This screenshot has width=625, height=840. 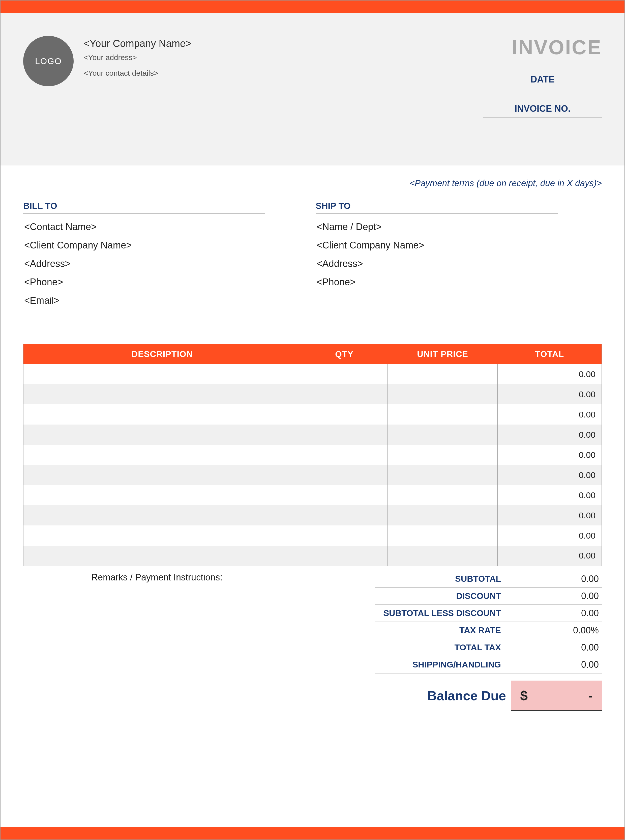 I want to click on subtotal-label: SUBTOTAL, so click(x=443, y=579).